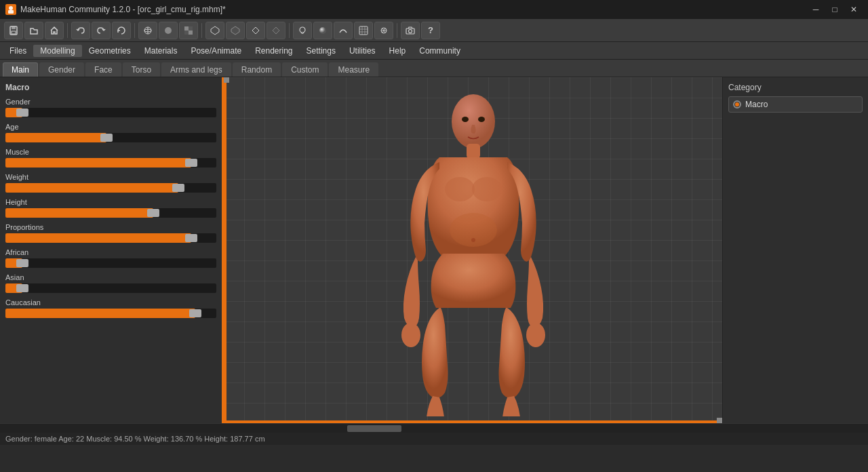 Image resolution: width=868 pixels, height=472 pixels. I want to click on tab-main: Main, so click(20, 69).